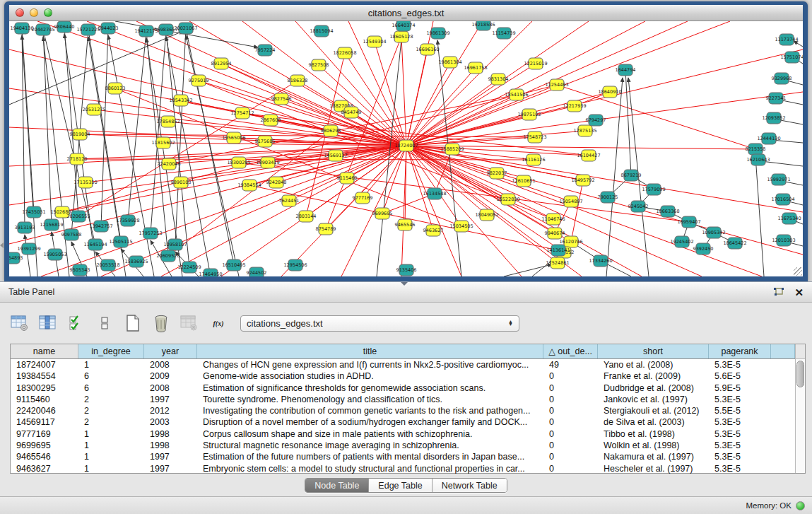 The height and width of the screenshot is (514, 812). I want to click on network-node: 20053518, so click(107, 265).